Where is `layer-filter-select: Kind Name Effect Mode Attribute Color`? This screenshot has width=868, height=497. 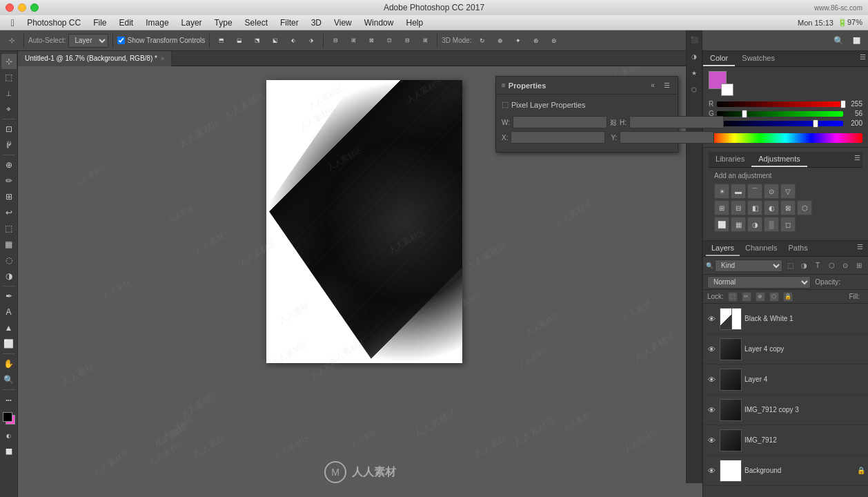
layer-filter-select: Kind Name Effect Mode Attribute Color is located at coordinates (749, 266).